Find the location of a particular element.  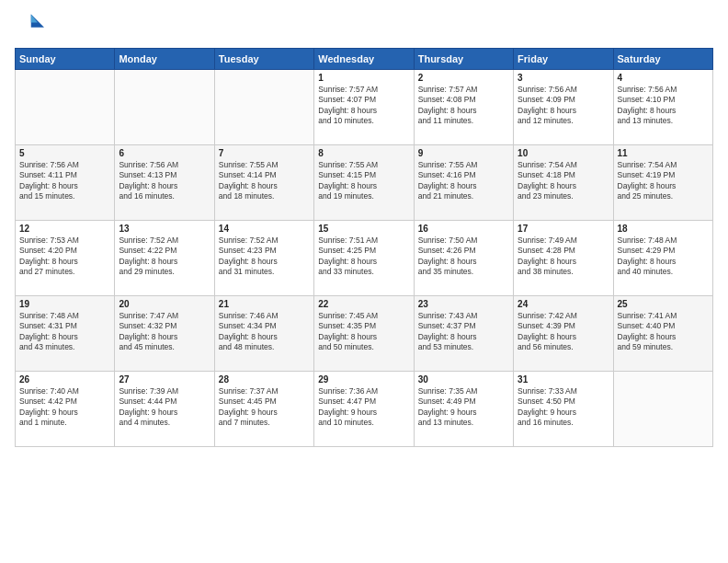

day-number: 19 is located at coordinates (64, 304).